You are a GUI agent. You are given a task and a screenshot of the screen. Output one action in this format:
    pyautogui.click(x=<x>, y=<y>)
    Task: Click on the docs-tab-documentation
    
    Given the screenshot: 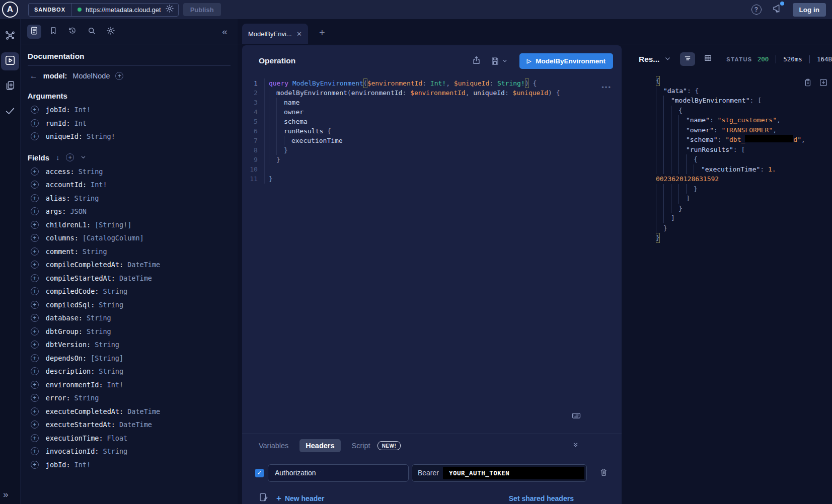 What is the action you would take?
    pyautogui.click(x=34, y=32)
    